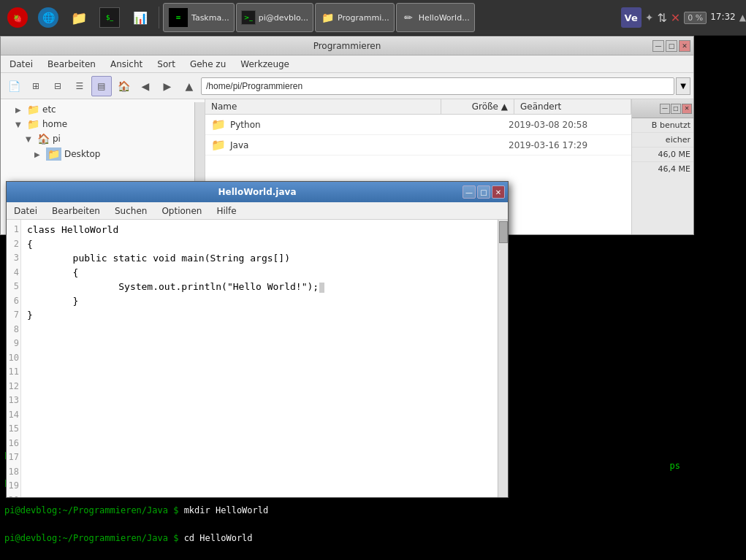 The height and width of the screenshot is (560, 746). Describe the element at coordinates (418, 107) in the screenshot. I see `column-headers: Name Größe ▲ Geändert` at that location.